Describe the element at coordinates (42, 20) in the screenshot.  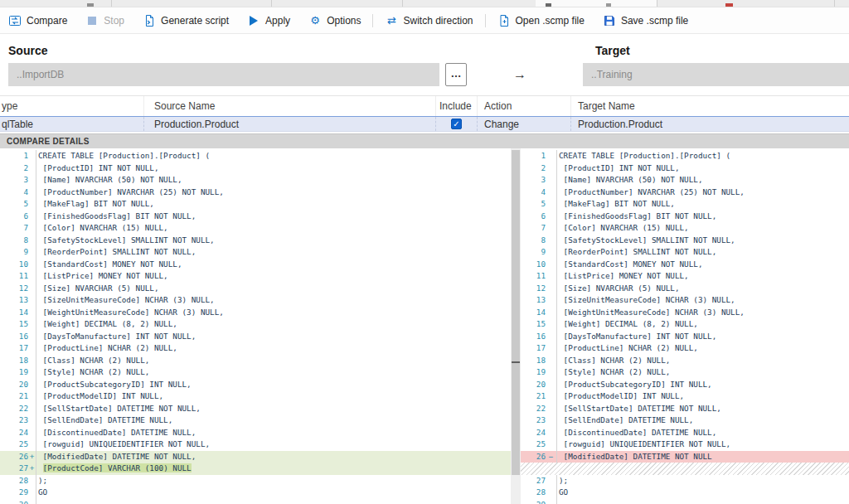
I see `compare-button: Compare` at that location.